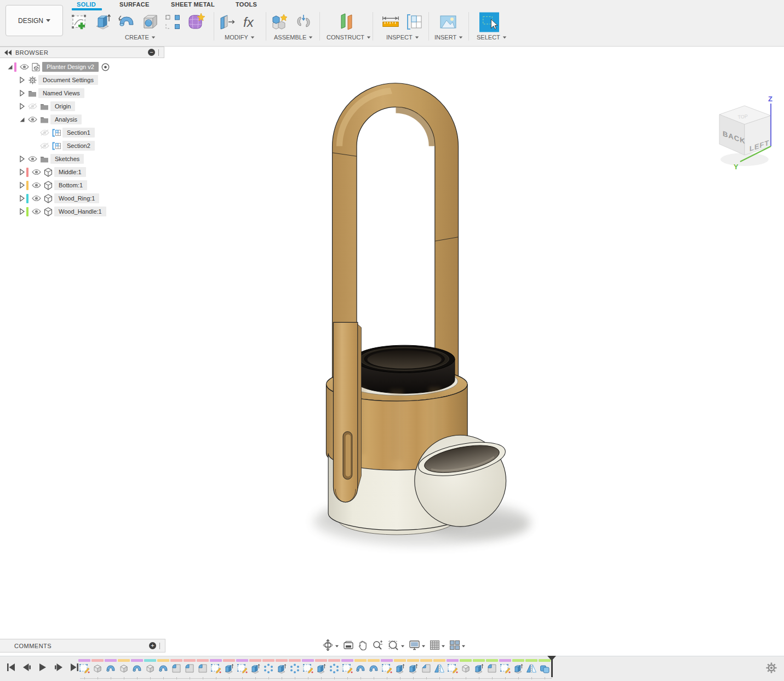 The height and width of the screenshot is (681, 784). What do you see at coordinates (304, 22) in the screenshot?
I see `joint-icon` at bounding box center [304, 22].